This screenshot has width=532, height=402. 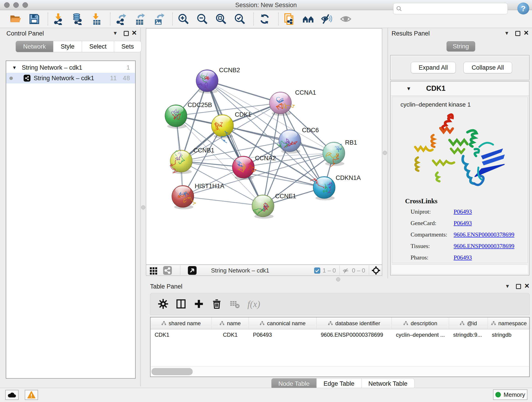 I want to click on network-edge-CCNB2-CCNA1, so click(x=244, y=92).